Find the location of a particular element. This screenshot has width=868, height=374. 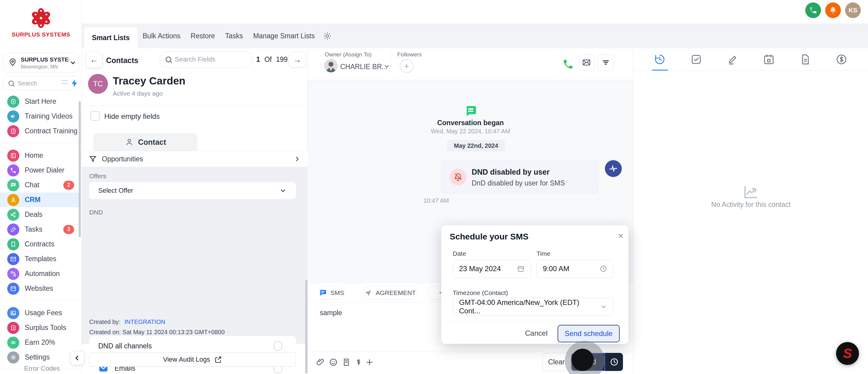

view-audit-logs-button: View Audit Logs is located at coordinates (193, 359).